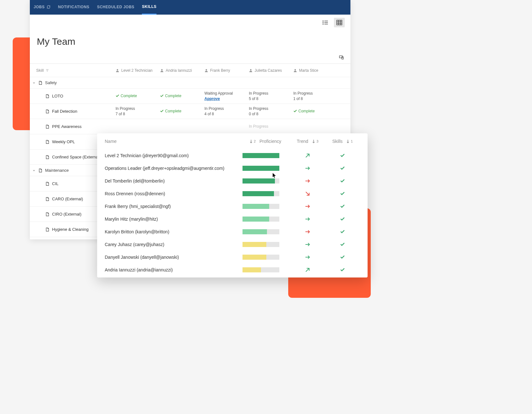 This screenshot has width=532, height=414. What do you see at coordinates (232, 257) in the screenshot?
I see `proficiency-row: Danyell Janowski (danyell@janowski)` at bounding box center [232, 257].